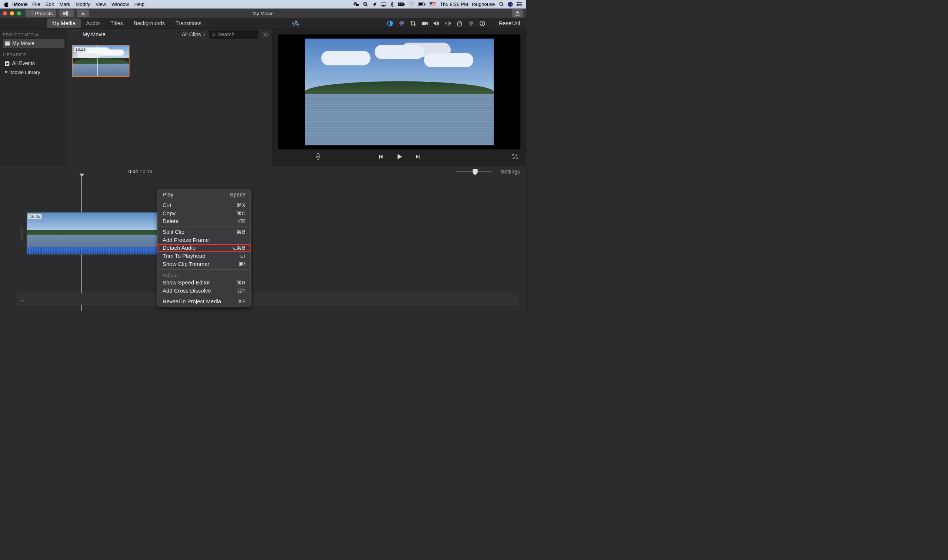 Image resolution: width=948 pixels, height=560 pixels. Describe the element at coordinates (502, 5) in the screenshot. I see `search-menubar-icon` at that location.